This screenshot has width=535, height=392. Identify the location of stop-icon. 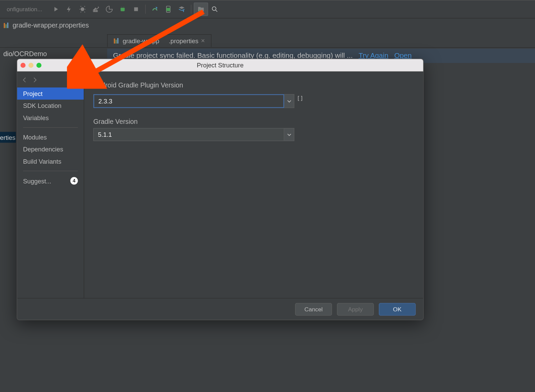
(136, 9).